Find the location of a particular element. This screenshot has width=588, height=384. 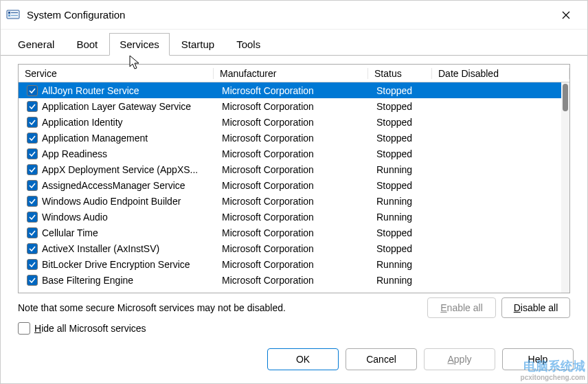

table-row: Windows Audio Endpoint BuilderMicrosoft … is located at coordinates (294, 201).